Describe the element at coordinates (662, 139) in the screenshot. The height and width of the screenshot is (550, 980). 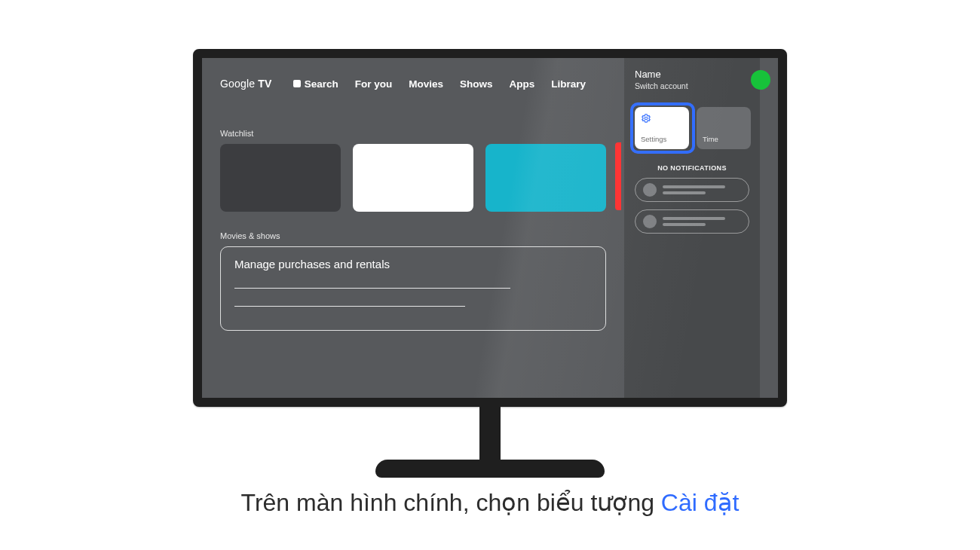
I see `settings-tile-label: Settings` at that location.